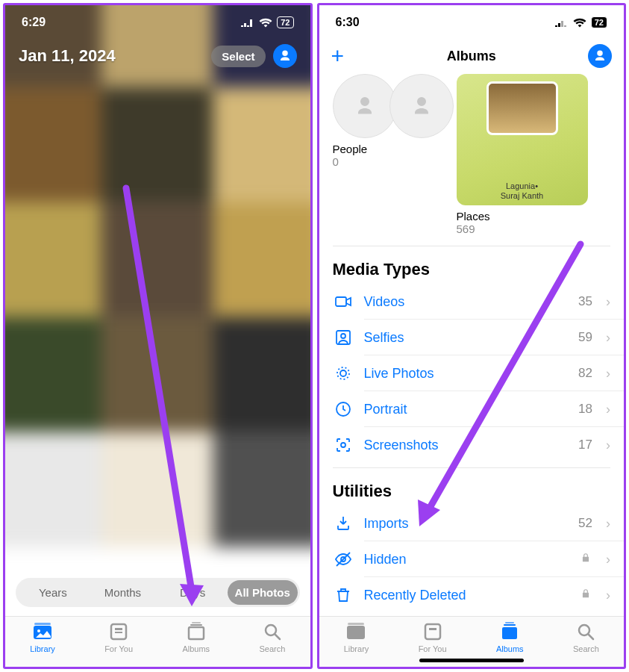 The height and width of the screenshot is (672, 629). I want to click on row-label: Screenshots, so click(466, 445).